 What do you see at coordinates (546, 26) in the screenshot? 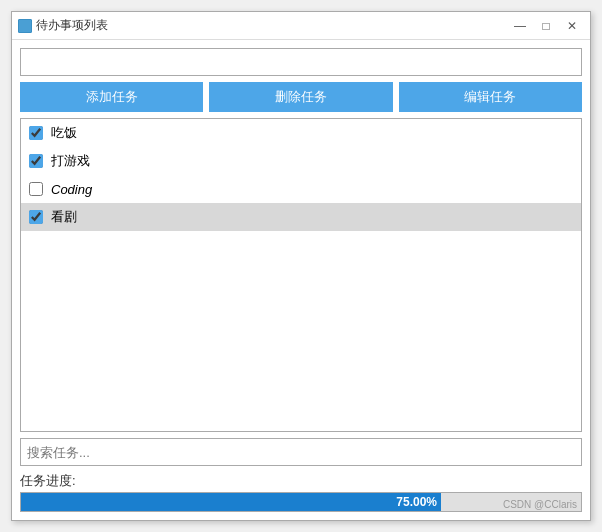
I see `maximize-button: □` at bounding box center [546, 26].